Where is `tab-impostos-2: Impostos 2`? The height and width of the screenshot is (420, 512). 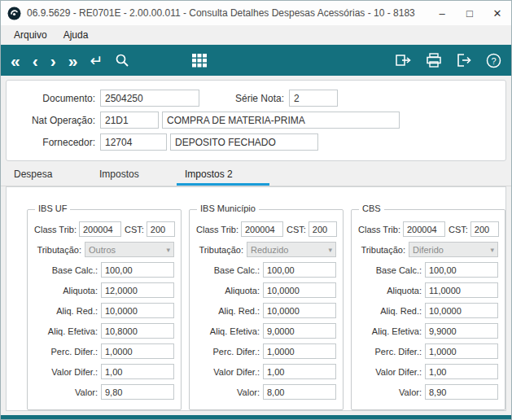 tab-impostos-2: Impostos 2 is located at coordinates (223, 175).